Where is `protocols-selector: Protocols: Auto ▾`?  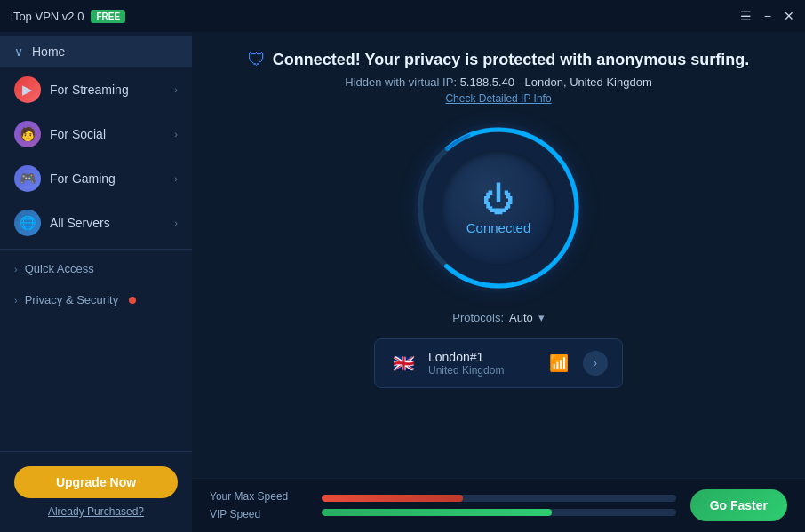
protocols-selector: Protocols: Auto ▾ is located at coordinates (498, 318).